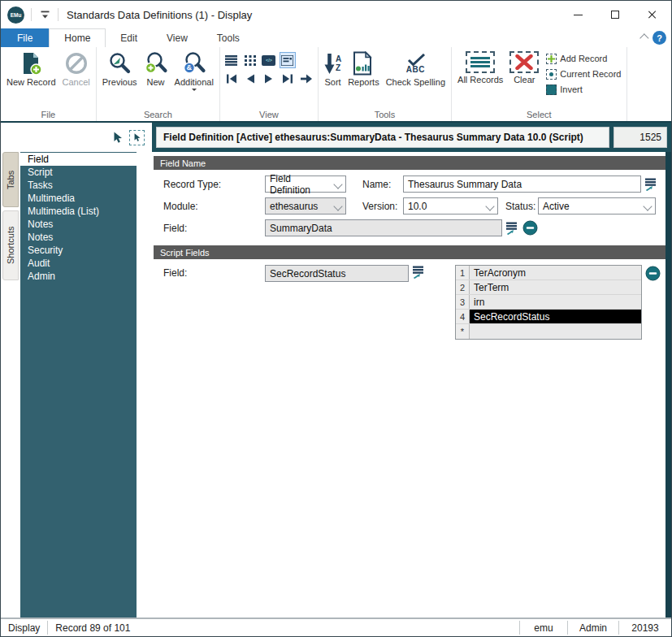 This screenshot has width=672, height=637. What do you see at coordinates (556, 317) in the screenshot?
I see `row-value: SecRecordStatus` at bounding box center [556, 317].